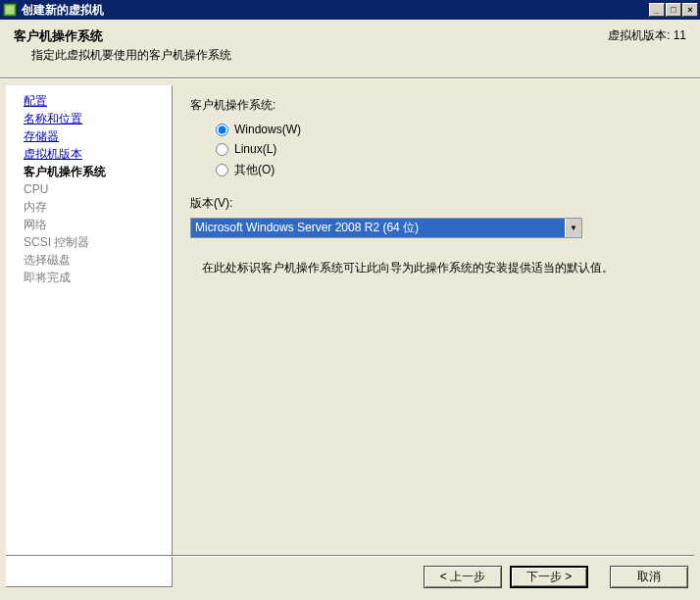 This screenshot has width=700, height=600. I want to click on radio-windows: Windows(W), so click(449, 129).